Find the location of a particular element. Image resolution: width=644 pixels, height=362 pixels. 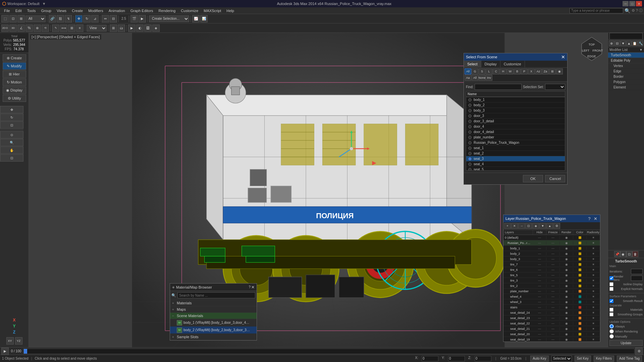

yz-btn: YZ is located at coordinates (19, 341).